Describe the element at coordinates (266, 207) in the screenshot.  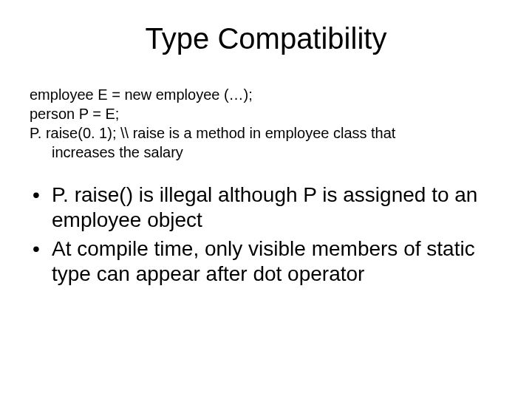
I see `bullet-item: P. raise() is illegal although P is assi…` at that location.